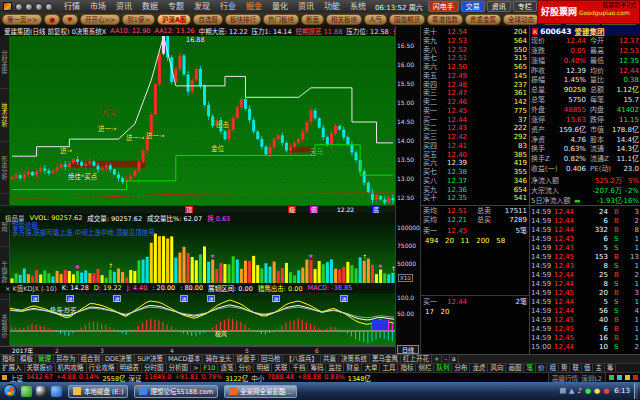 This screenshot has height=400, width=640. What do you see at coordinates (72, 368) in the screenshot?
I see `view-tab-机构攻略: 机构攻略` at bounding box center [72, 368].